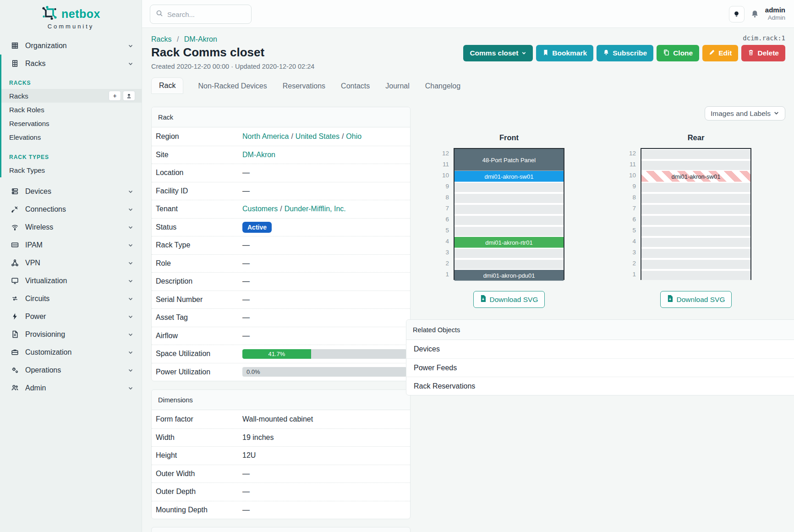  I want to click on users-icon, so click(15, 388).